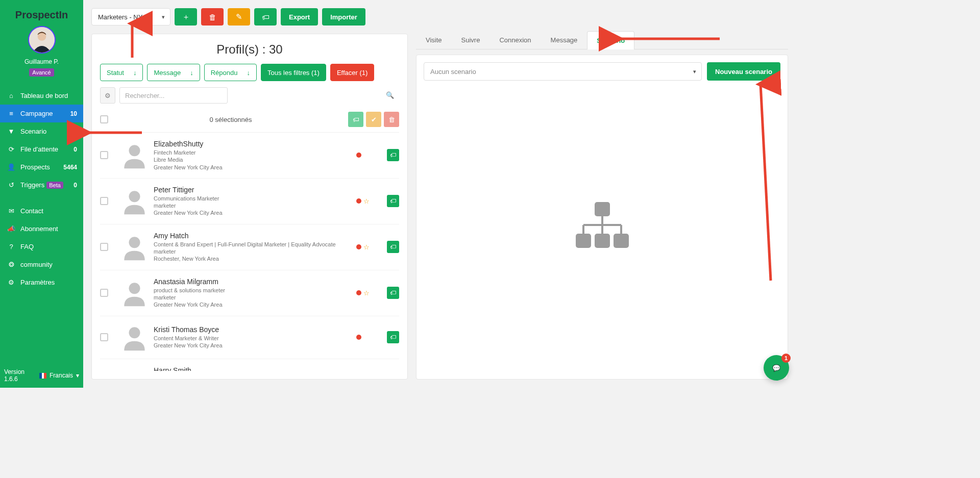 The height and width of the screenshot is (478, 980). Describe the element at coordinates (252, 160) in the screenshot. I see `profile-company: Libre Media` at that location.